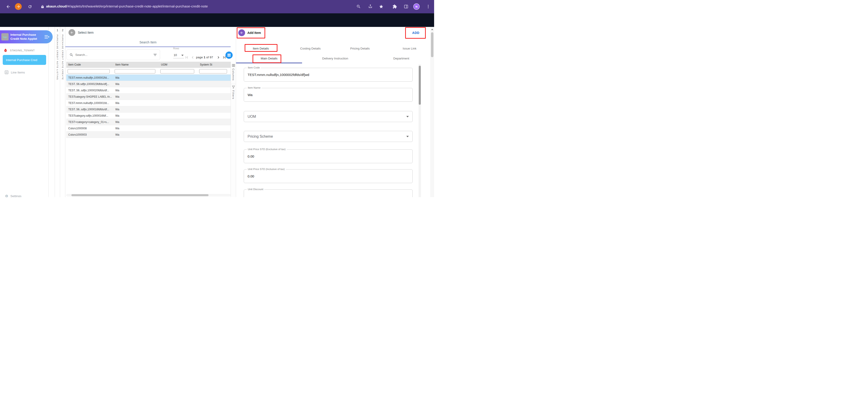 The height and width of the screenshot is (394, 868). I want to click on table-body: TEST.mmm.nullsdfjn,1000002fd... Wa TEST.…, so click(148, 106).